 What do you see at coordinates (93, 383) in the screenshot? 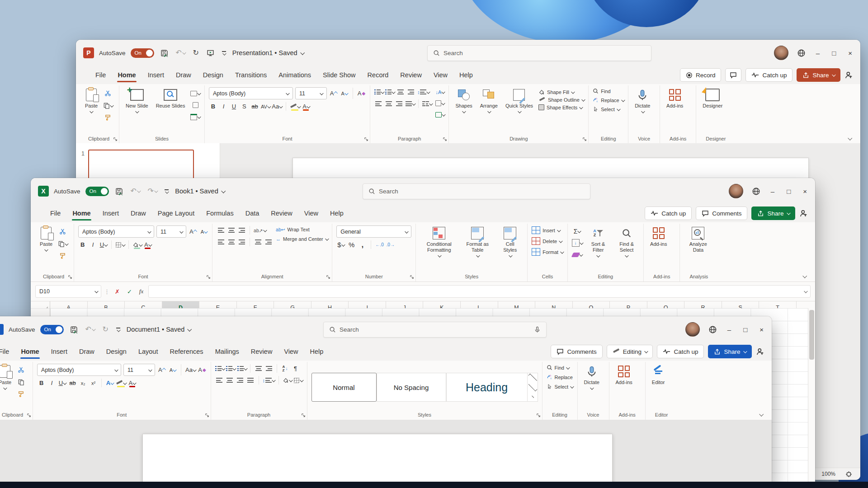
I see `superscript-button: x²` at bounding box center [93, 383].